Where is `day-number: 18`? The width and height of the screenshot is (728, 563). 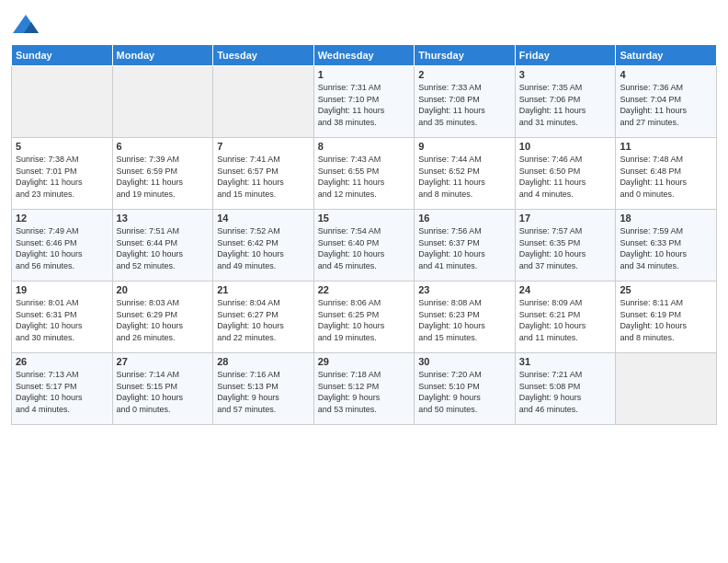 day-number: 18 is located at coordinates (665, 218).